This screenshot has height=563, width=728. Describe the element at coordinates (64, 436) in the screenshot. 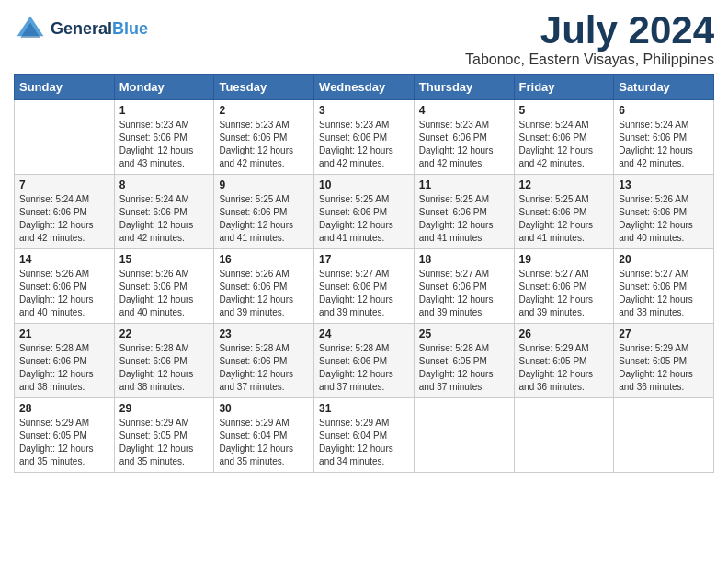

I see `calendar-cell: 28Sunrise: 5:29 AMSunset: 6:05 PMDayligh…` at that location.